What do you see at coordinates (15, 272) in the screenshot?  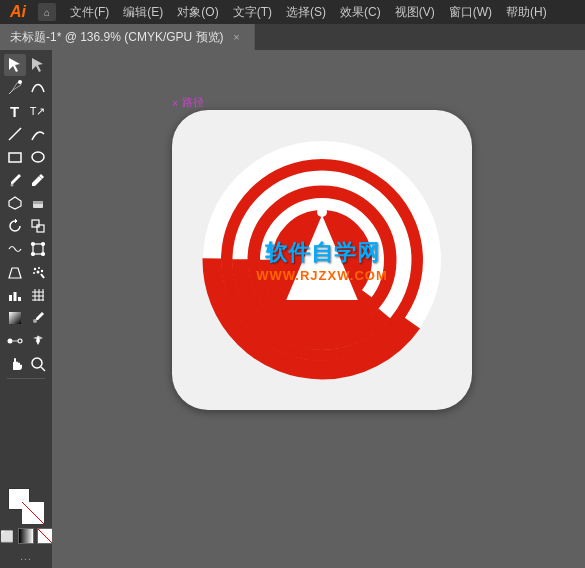 I see `perspective-tool` at bounding box center [15, 272].